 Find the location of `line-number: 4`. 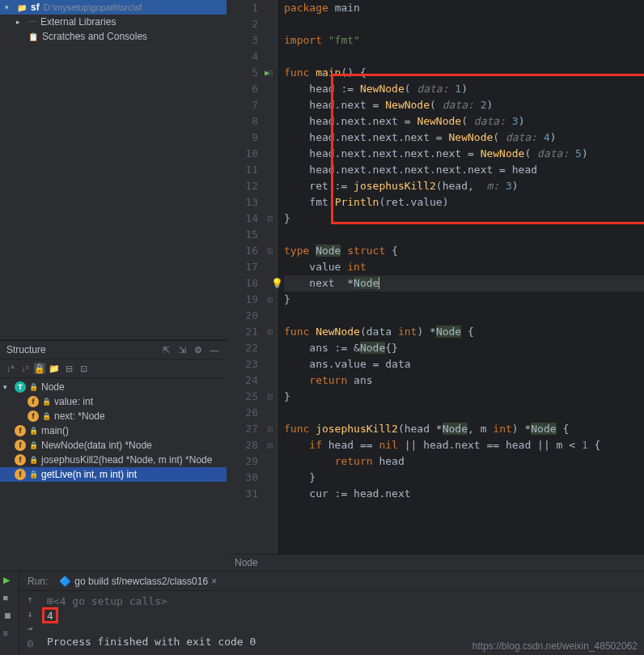

line-number: 4 is located at coordinates (244, 57).